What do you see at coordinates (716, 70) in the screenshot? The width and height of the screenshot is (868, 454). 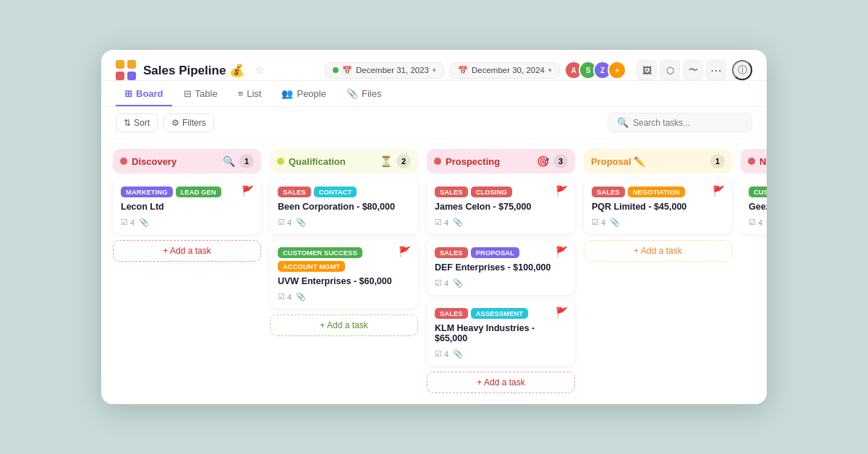 I see `more-btn: ⋯` at bounding box center [716, 70].